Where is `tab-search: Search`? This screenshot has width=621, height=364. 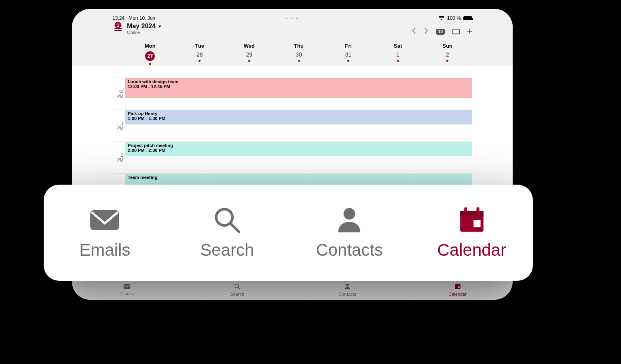 tab-search: Search is located at coordinates (238, 290).